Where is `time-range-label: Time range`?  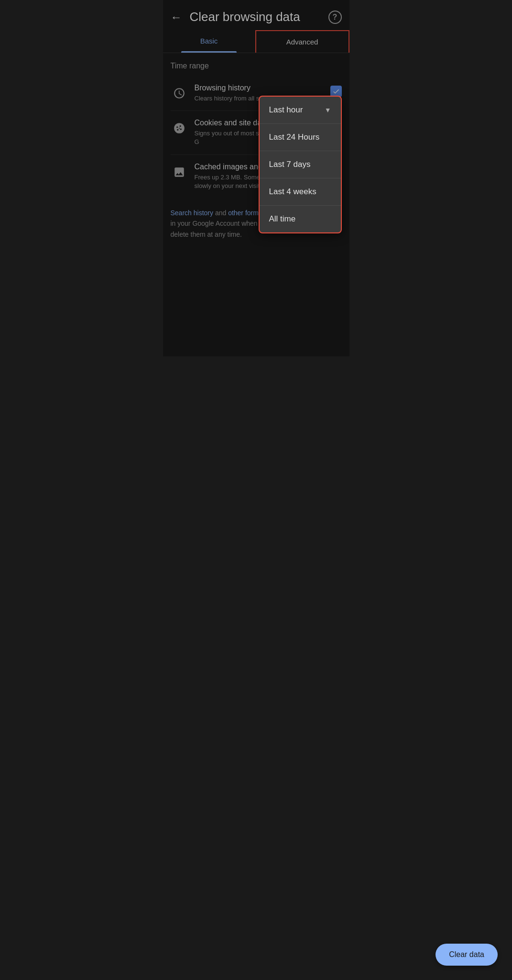
time-range-label: Time range is located at coordinates (190, 66).